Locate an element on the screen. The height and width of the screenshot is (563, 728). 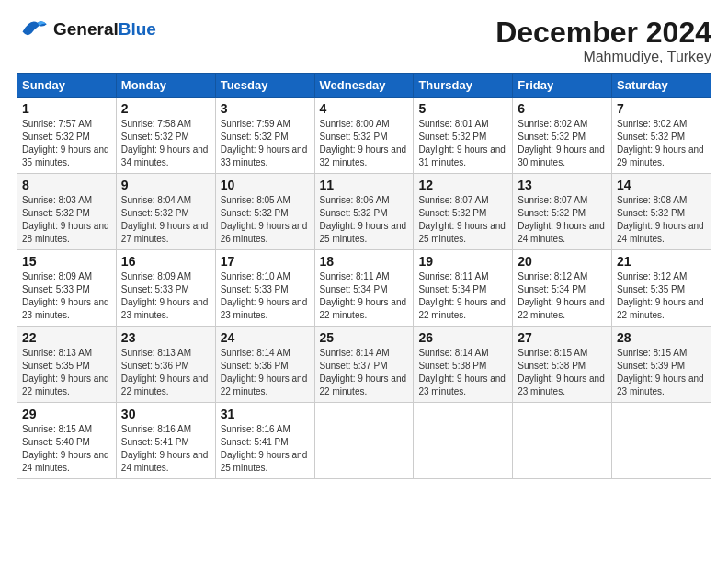
day-number: 17 is located at coordinates (265, 261).